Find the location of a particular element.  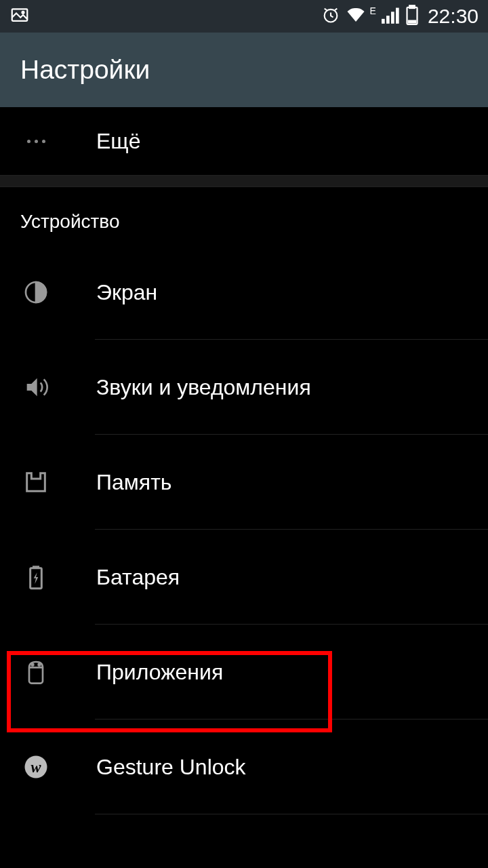

storage-icon is located at coordinates (36, 482).